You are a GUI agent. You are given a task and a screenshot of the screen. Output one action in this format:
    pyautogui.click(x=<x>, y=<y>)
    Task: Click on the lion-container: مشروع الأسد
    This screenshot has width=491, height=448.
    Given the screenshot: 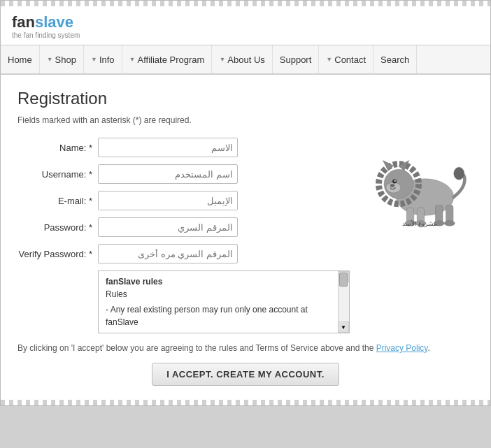 What is the action you would take?
    pyautogui.click(x=420, y=183)
    